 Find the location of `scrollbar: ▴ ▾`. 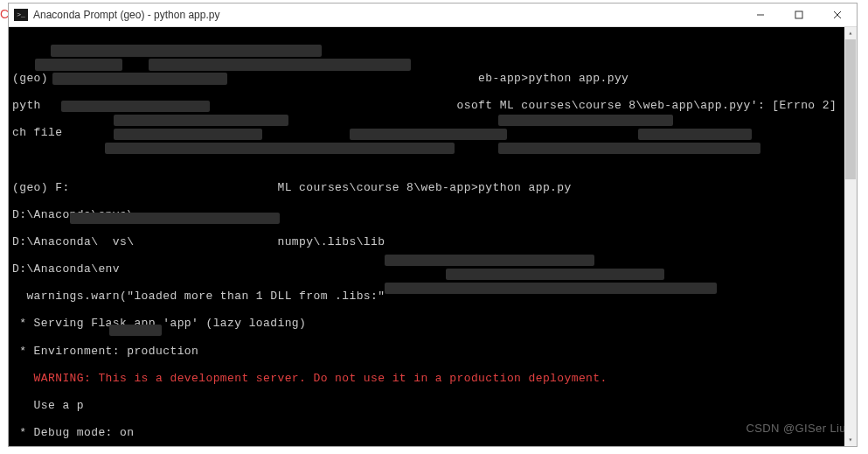

scrollbar: ▴ ▾ is located at coordinates (851, 236).